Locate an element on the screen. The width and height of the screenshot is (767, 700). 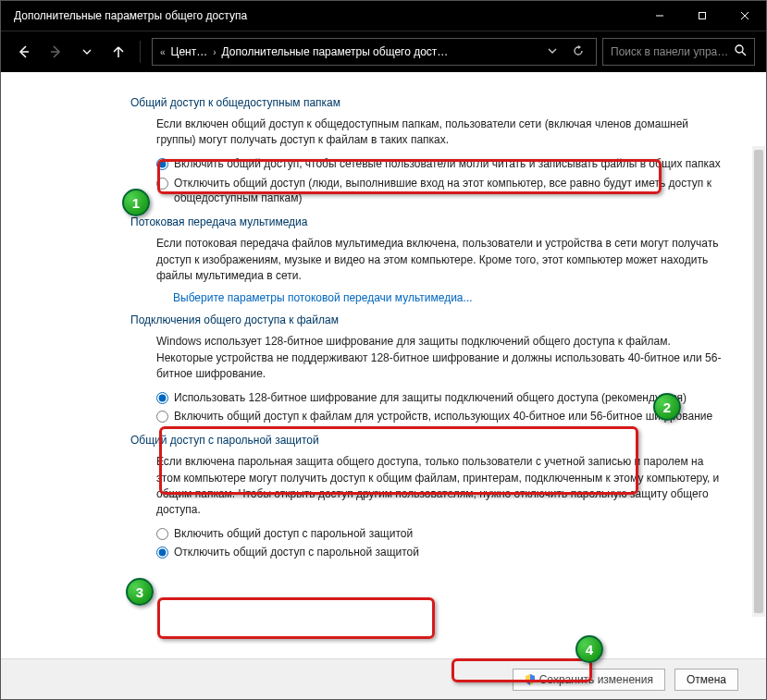
radio-password-enable is located at coordinates (163, 534).